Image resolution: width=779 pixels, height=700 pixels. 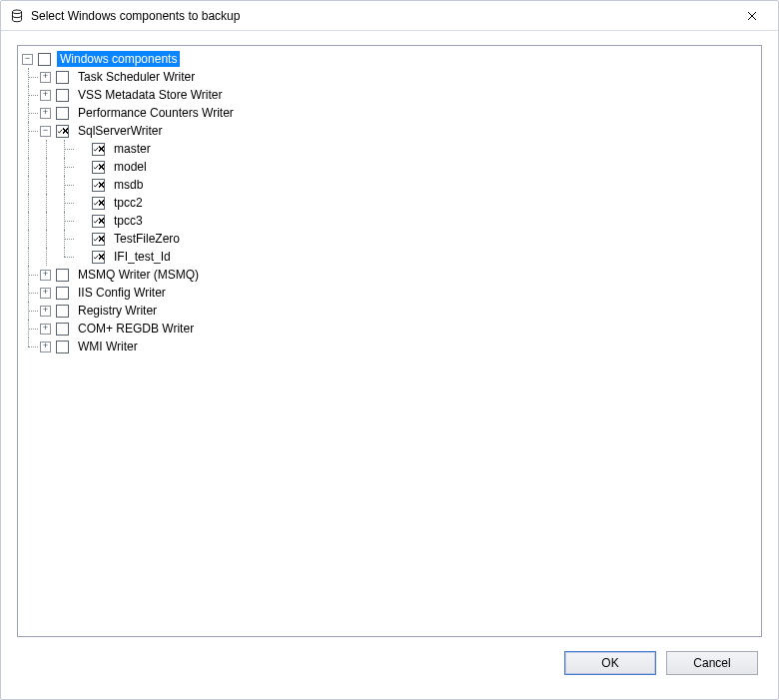 I want to click on tree-item: tpcc2, so click(x=390, y=203).